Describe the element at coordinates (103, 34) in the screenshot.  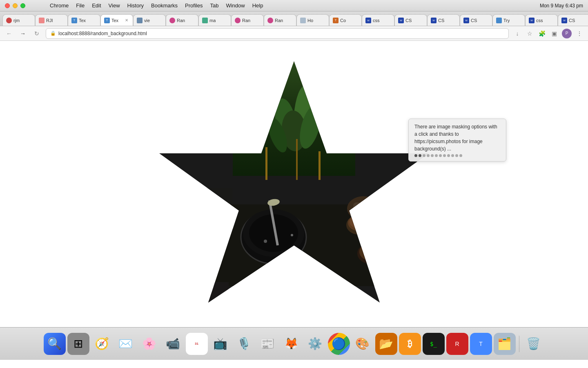
I see `url-text: localhost:8888/random_background.html` at that location.